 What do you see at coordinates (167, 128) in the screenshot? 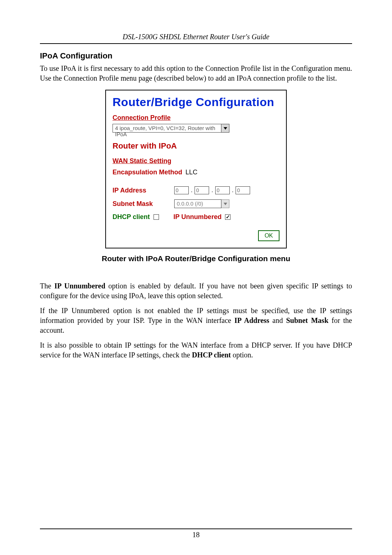
I see `connection-profile-value: 4 ipoa_route, VPI=0, VCI=32, Router with…` at bounding box center [167, 128].